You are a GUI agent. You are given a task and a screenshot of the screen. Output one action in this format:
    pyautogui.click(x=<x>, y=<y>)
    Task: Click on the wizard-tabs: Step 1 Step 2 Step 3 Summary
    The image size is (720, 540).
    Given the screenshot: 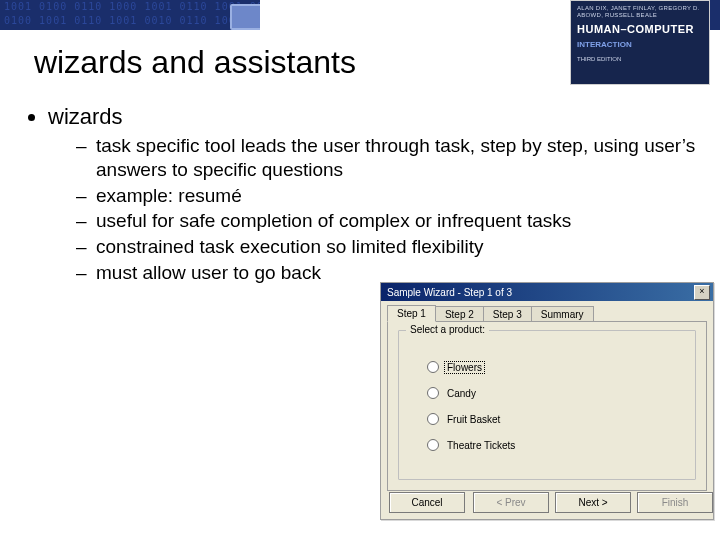 What is the action you would take?
    pyautogui.click(x=548, y=313)
    